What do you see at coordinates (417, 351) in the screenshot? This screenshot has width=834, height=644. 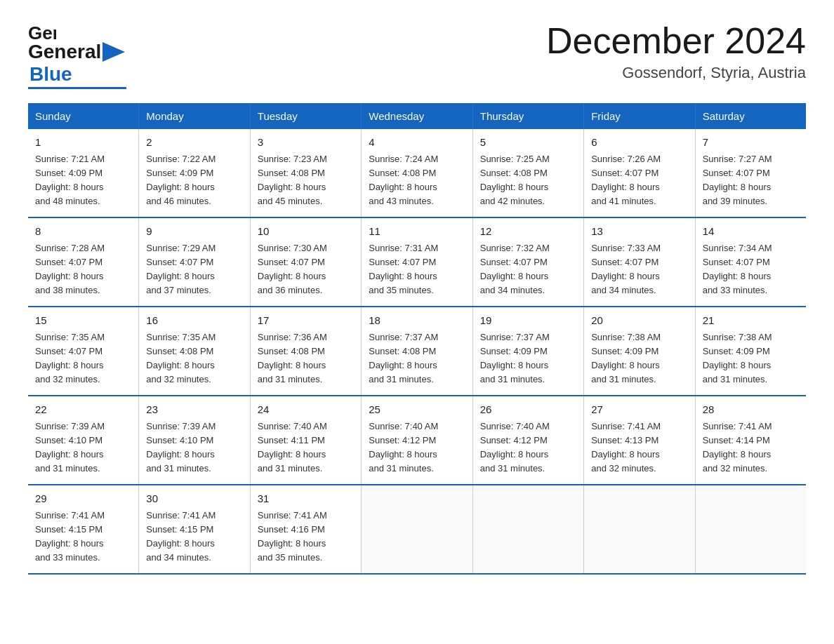 I see `calendar-week-row: 15 Sunrise: 7:35 AM Sunset: 4:07 PM Dayl…` at bounding box center [417, 351].